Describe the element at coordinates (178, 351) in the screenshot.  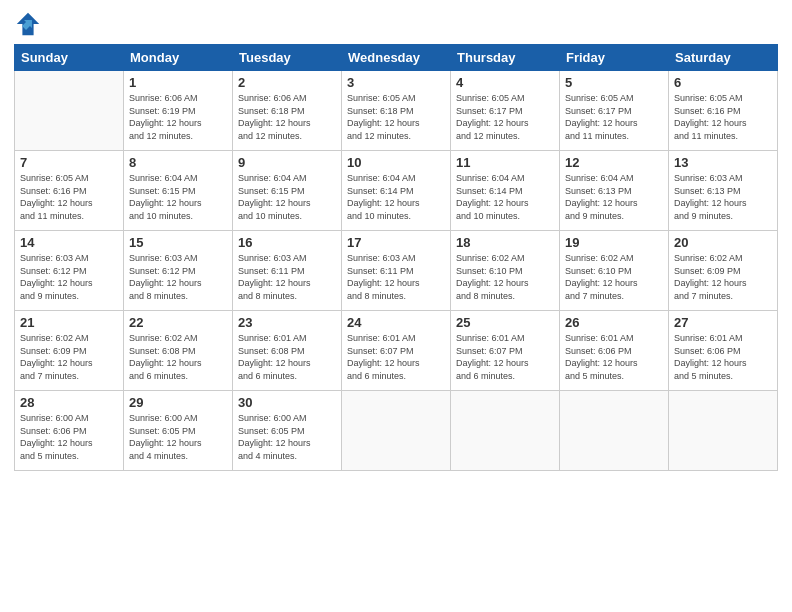
I see `calendar-cell: 22Sunrise: 6:02 AM Sunset: 6:08 PM Dayli…` at that location.